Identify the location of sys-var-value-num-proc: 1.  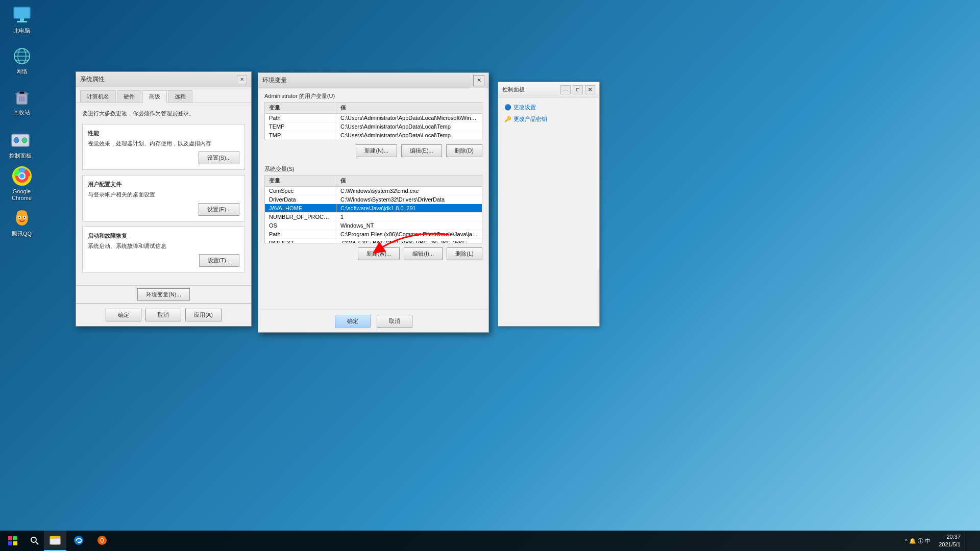
(409, 217).